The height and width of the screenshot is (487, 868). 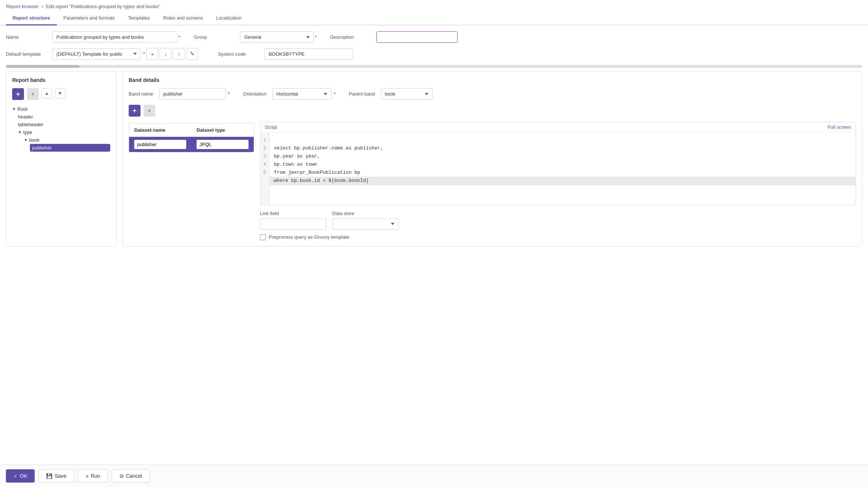 I want to click on script-line-2: bp.year as year,, so click(x=297, y=156).